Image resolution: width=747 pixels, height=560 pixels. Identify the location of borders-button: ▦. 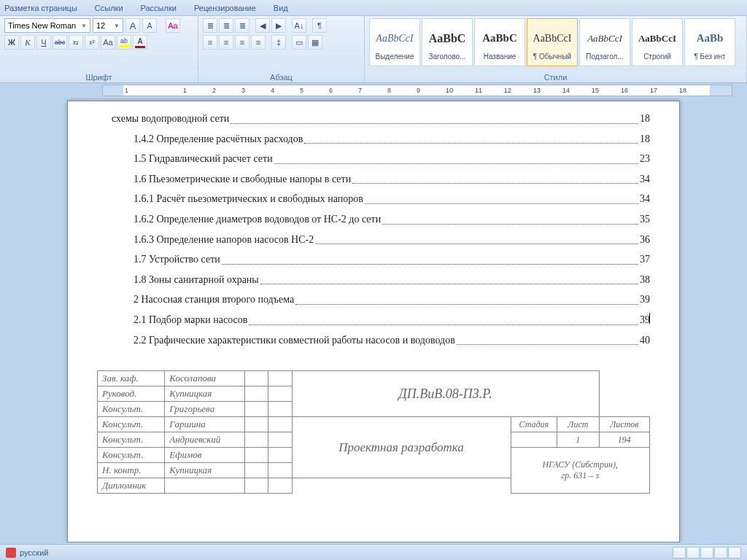
(315, 42).